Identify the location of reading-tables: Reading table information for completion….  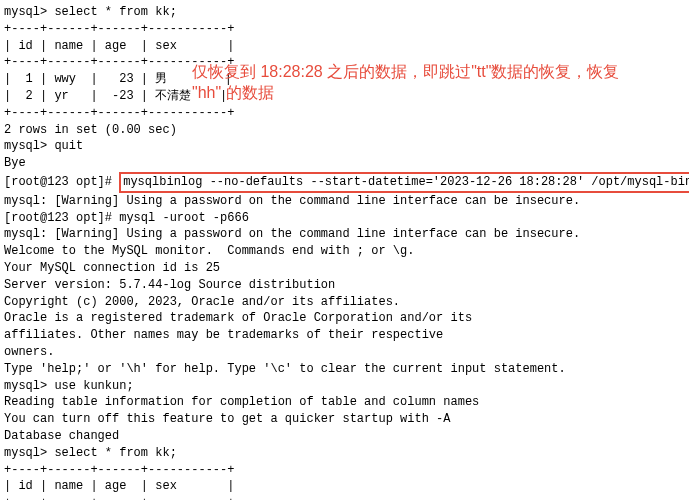
(346, 402).